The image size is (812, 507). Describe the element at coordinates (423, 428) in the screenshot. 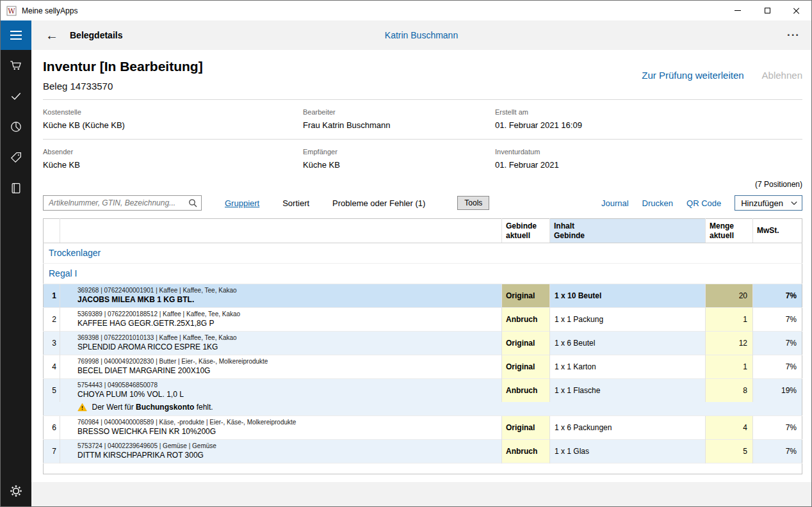

I see `table-row: 6 760984 | 04000400008589 | Käse, -produ…` at that location.